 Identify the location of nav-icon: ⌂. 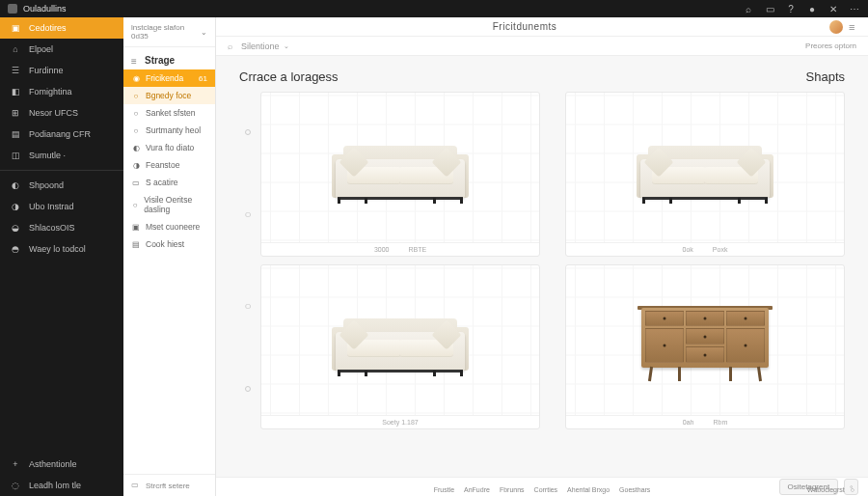
(15, 49).